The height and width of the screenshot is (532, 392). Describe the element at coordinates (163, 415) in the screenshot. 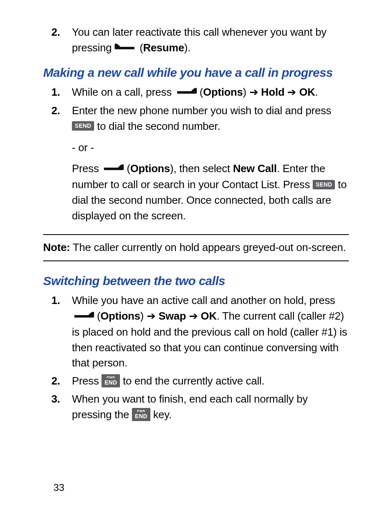

I see `text: key.` at that location.